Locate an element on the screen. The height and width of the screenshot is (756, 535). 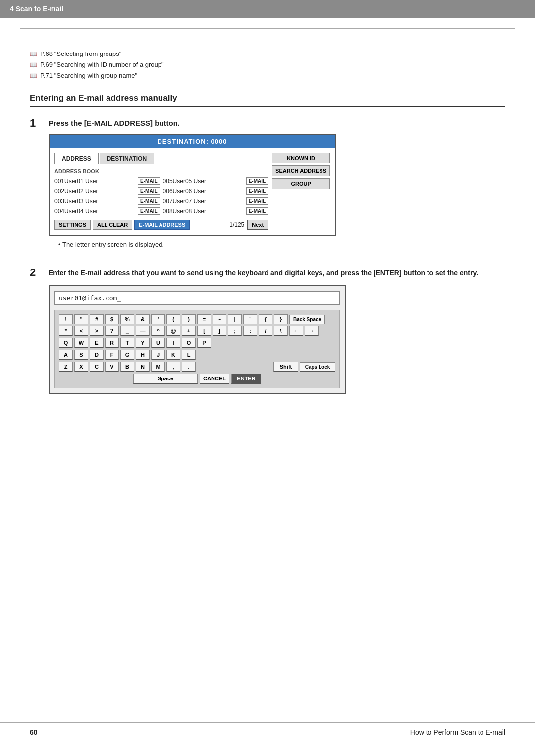
key-c: C is located at coordinates (97, 367).